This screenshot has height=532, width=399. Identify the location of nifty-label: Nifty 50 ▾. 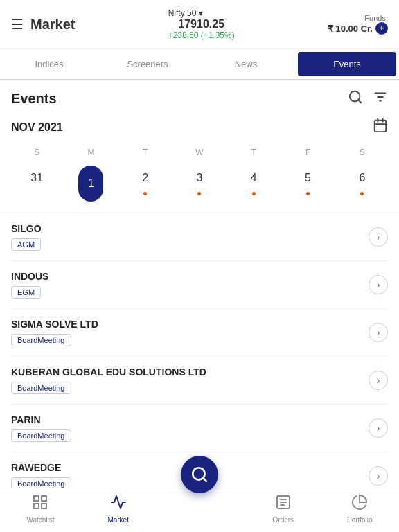
(202, 13).